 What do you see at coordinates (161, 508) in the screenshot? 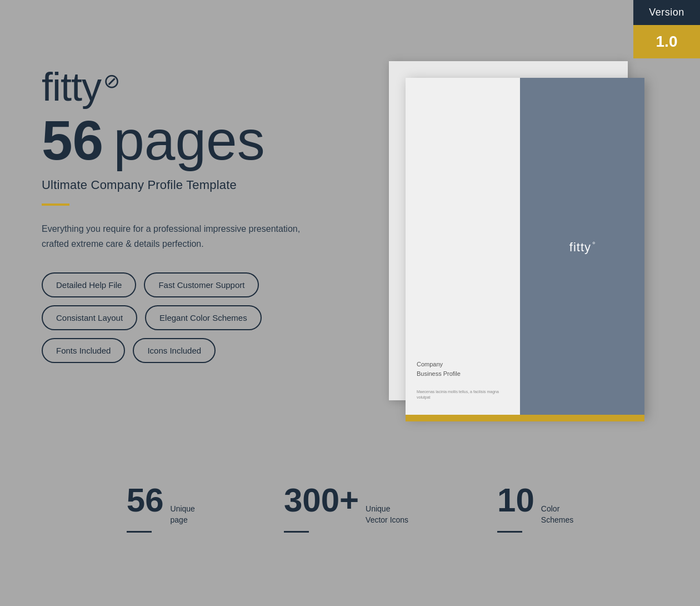
I see `stat-item-pages: 56 Unique page` at bounding box center [161, 508].